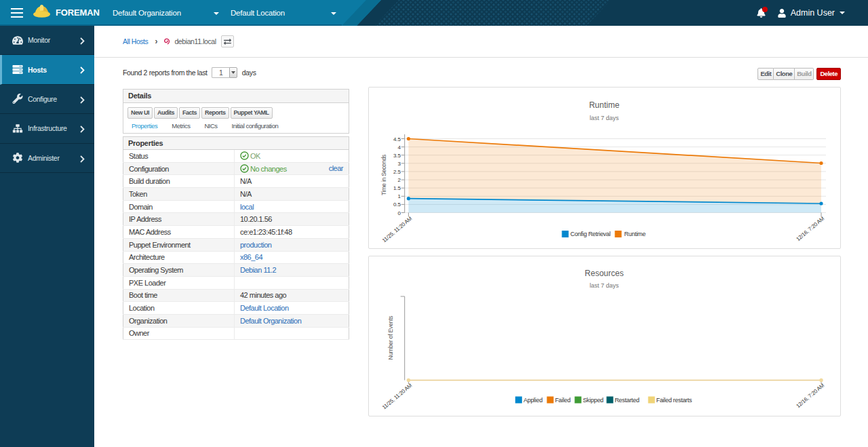 This screenshot has width=868, height=447. I want to click on svg-text: 2, so click(400, 180).